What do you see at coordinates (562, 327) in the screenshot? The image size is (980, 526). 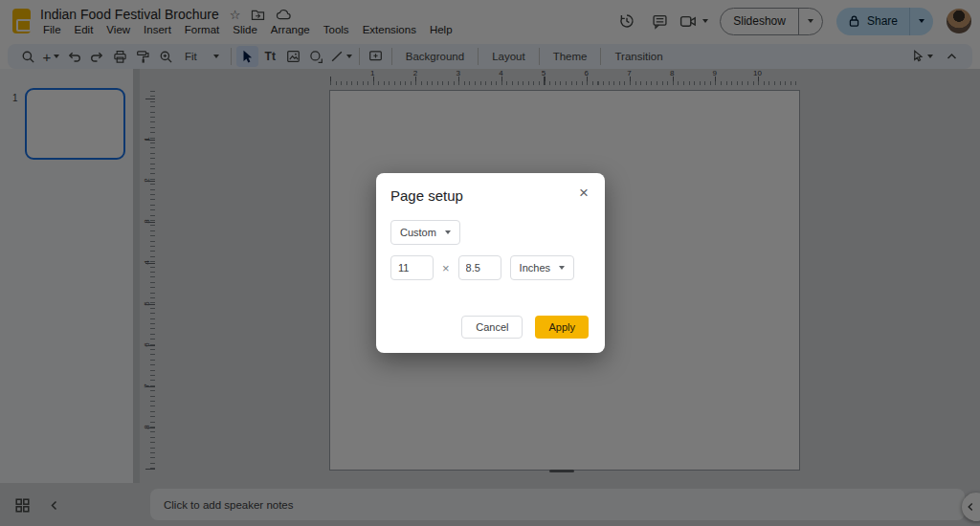 I see `apply-button: Apply` at bounding box center [562, 327].